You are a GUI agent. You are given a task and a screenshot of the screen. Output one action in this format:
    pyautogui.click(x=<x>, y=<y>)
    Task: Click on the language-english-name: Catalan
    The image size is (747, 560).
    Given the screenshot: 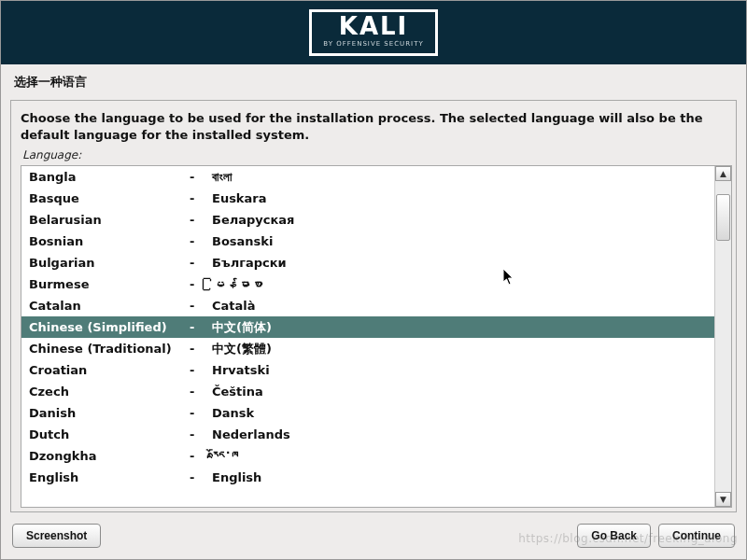 What is the action you would take?
    pyautogui.click(x=106, y=306)
    